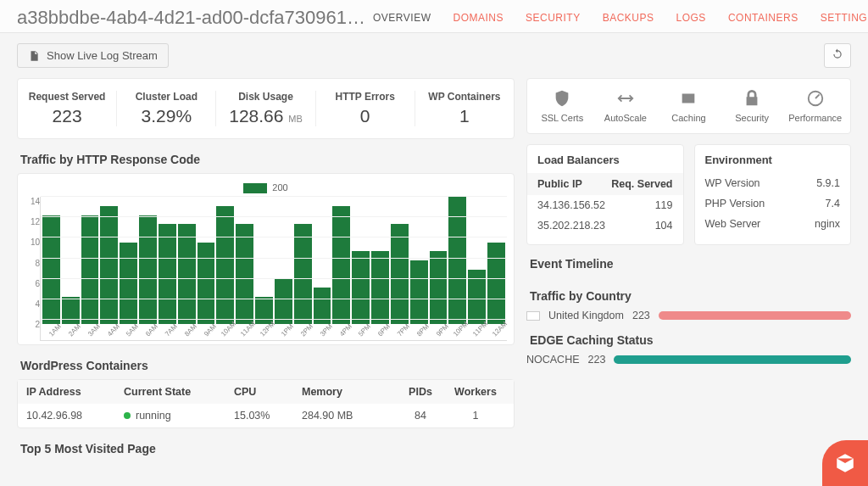 The width and height of the screenshot is (868, 486). I want to click on site-id-title: a38bbdbe-4ab4-4d21-ad00-dcfa73096149.fs0…, so click(195, 18).